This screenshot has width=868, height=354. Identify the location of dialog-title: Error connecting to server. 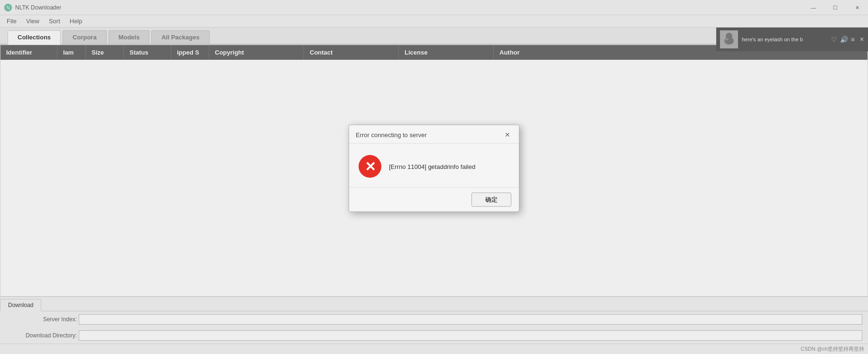
(391, 135).